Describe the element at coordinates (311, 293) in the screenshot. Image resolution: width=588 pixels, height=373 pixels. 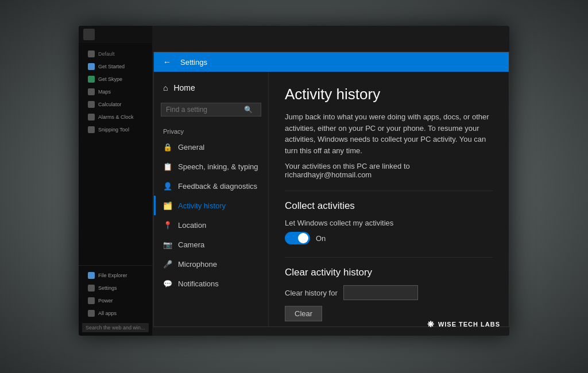
I see `clear-history-label: Clear history for` at that location.